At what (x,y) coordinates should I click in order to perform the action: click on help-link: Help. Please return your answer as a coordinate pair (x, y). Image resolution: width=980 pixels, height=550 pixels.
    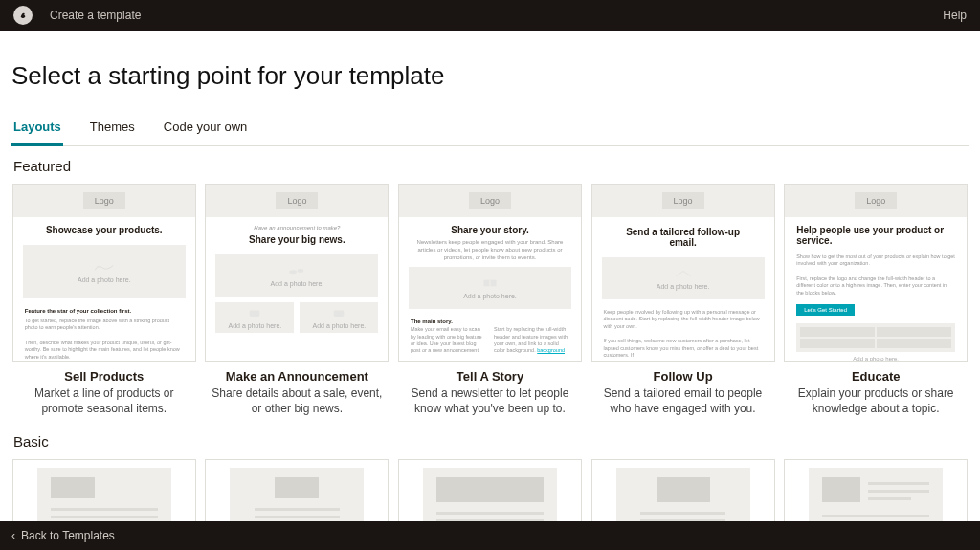
    Looking at the image, I should click on (955, 15).